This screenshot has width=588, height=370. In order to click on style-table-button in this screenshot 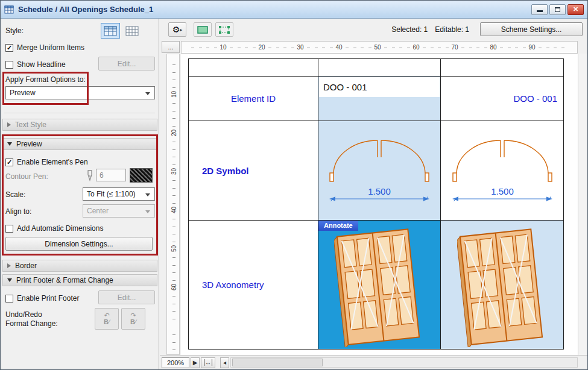, I will do `click(132, 31)`.